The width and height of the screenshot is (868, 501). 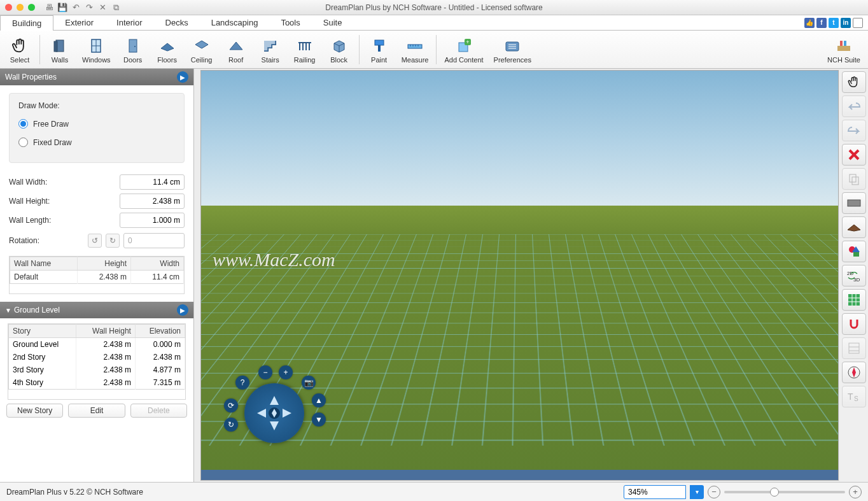 What do you see at coordinates (844, 60) in the screenshot?
I see `ribbon-label: NCH Suite` at bounding box center [844, 60].